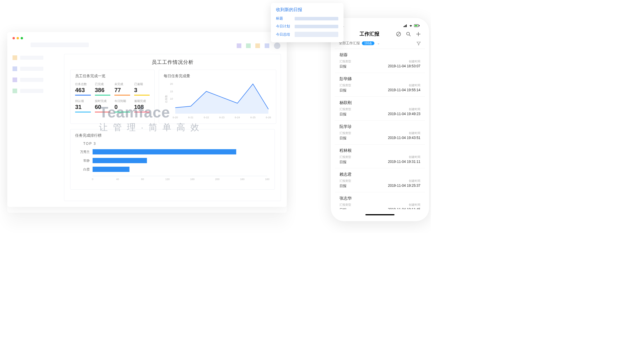 This screenshot has height=352, width=644. Describe the element at coordinates (399, 34) in the screenshot. I see `block-icon` at that location.